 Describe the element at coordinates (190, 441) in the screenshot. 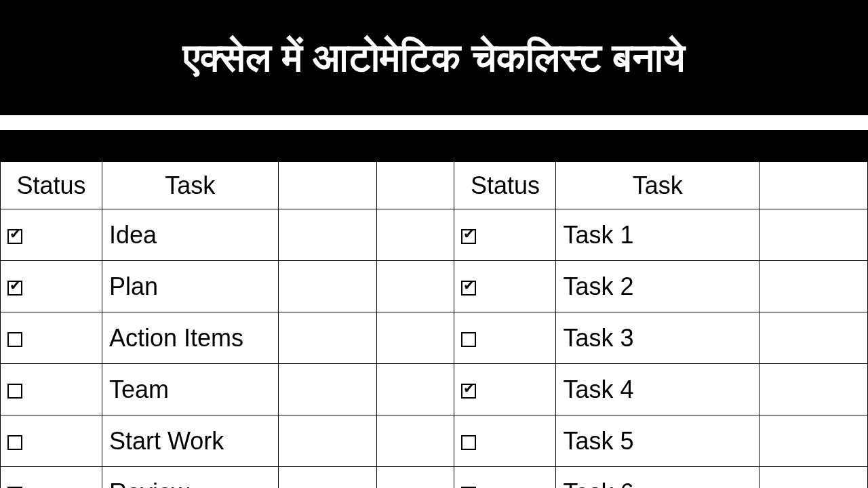

I see `left-task-cell: Start Work` at that location.